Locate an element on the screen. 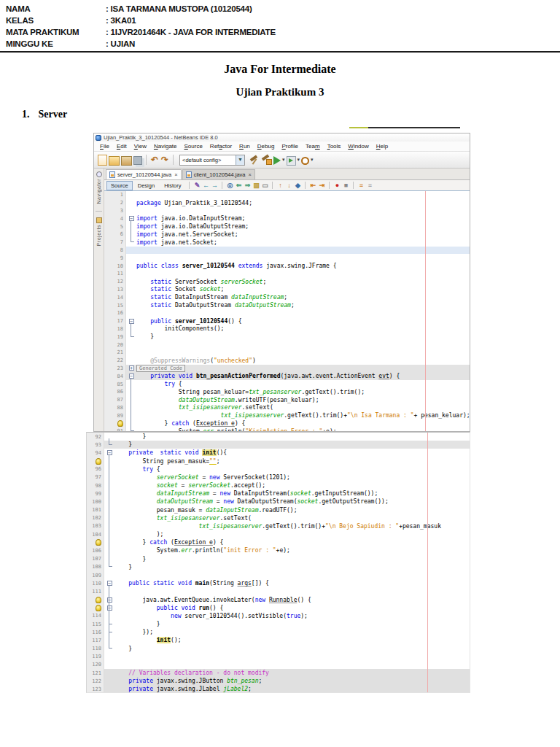 This screenshot has height=747, width=560. menu-item-edit: Edit is located at coordinates (122, 146).